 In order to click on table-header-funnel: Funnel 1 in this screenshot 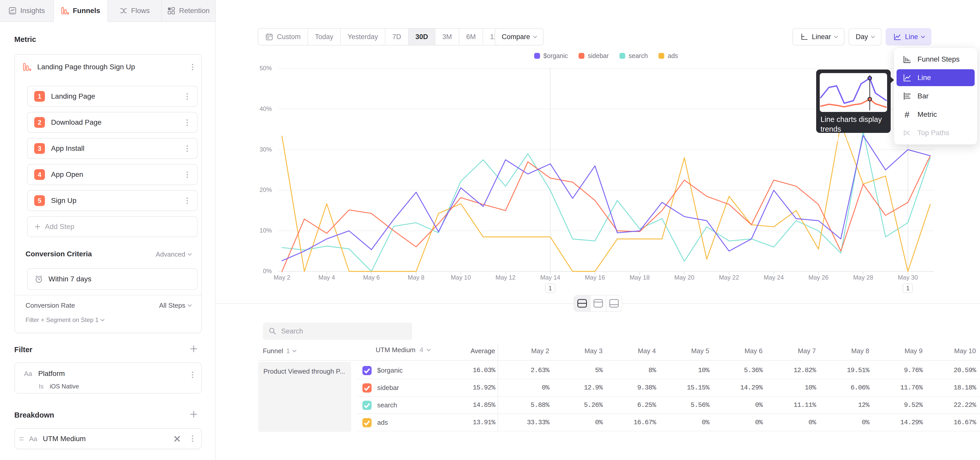, I will do `click(279, 351)`.